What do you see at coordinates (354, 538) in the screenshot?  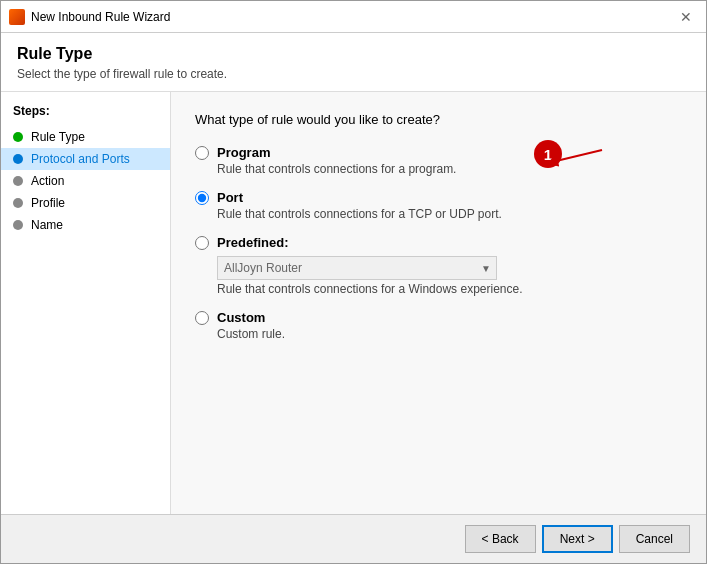 I see `footer: < Back Next > Cancel` at bounding box center [354, 538].